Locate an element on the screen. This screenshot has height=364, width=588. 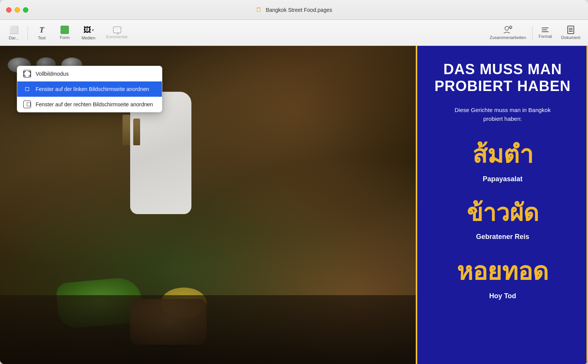
menu-item-arrange-left-label: Fenster auf der linken Bildschirmseite a… is located at coordinates (93, 89).